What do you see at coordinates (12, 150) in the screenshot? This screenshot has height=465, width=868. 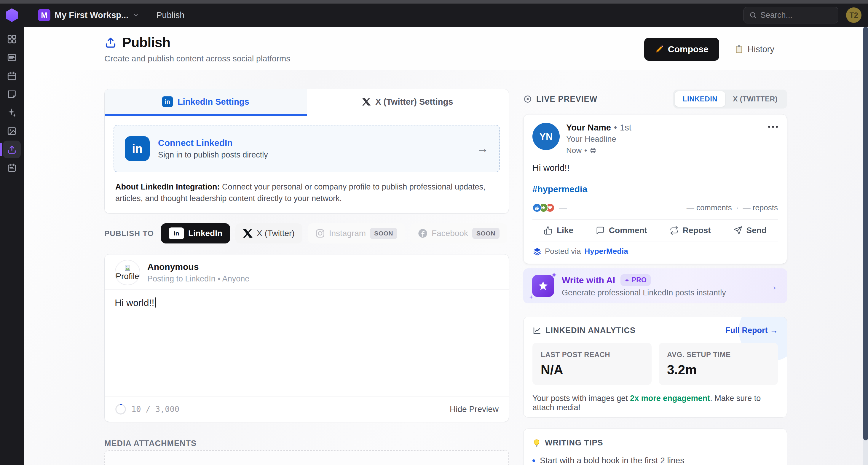 I see `sidebar-item-publish` at bounding box center [12, 150].